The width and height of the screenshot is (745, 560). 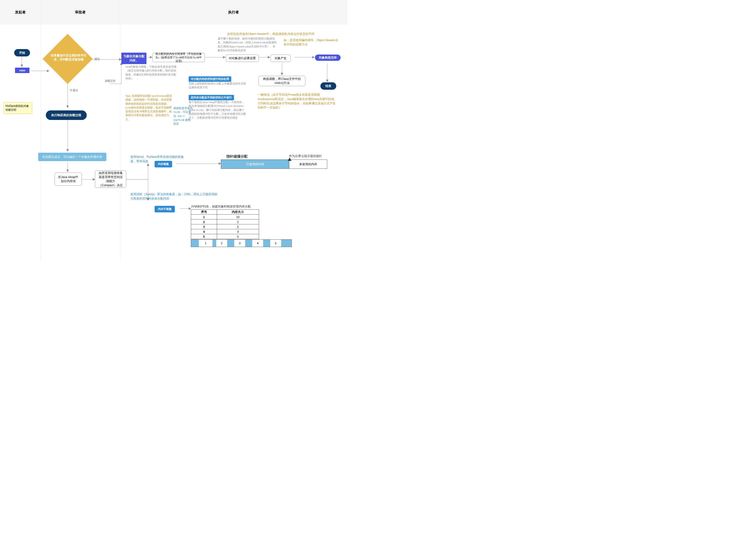 What do you see at coordinates (175, 197) in the screenshot?
I see `irregular-anno: 使用清除（Sweep）算法的收集器，如：CMS，理论上只能采用较为复杂的空闲列表…` at bounding box center [175, 197].